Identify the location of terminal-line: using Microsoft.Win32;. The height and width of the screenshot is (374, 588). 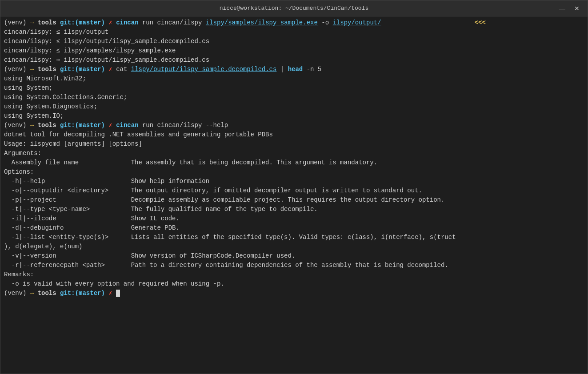
(294, 79).